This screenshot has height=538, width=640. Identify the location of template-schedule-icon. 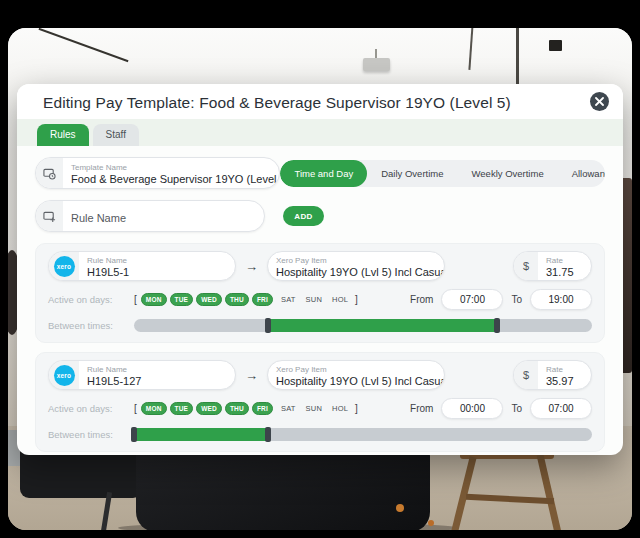
(50, 174).